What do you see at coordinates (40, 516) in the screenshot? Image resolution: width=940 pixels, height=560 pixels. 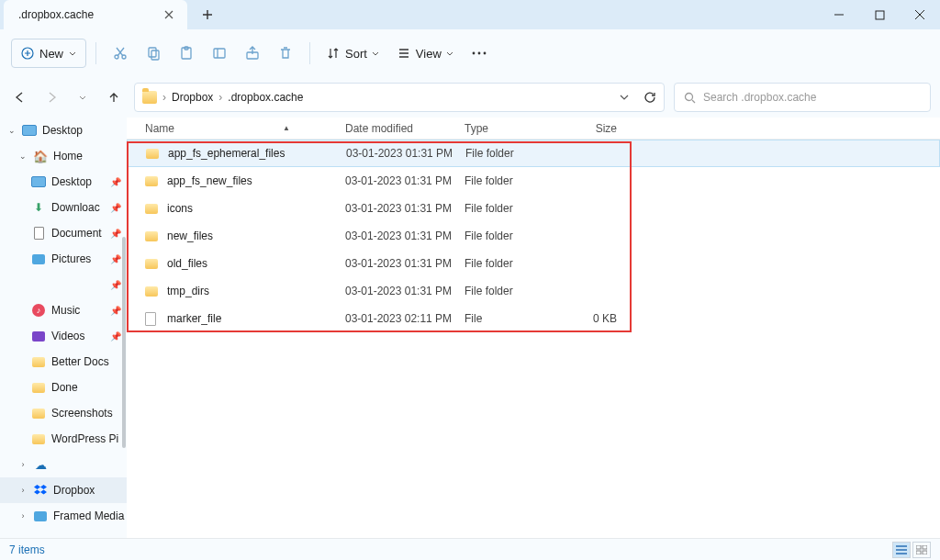 I see `media-icon` at bounding box center [40, 516].